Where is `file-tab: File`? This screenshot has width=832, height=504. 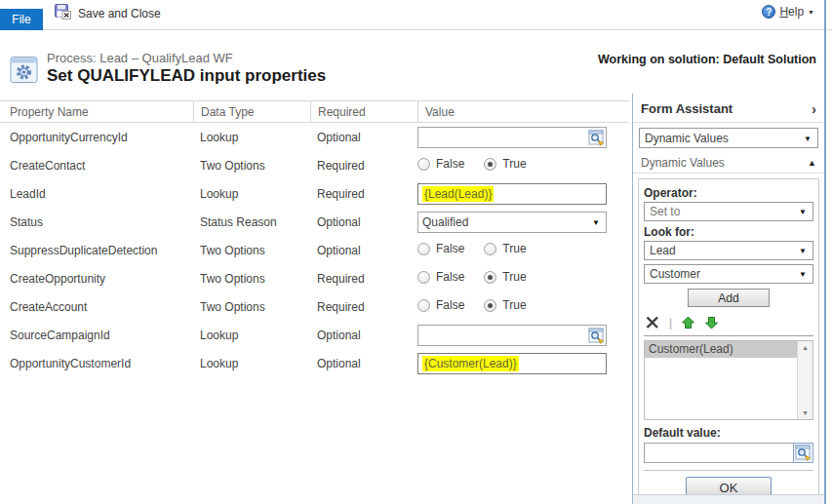 file-tab: File is located at coordinates (21, 19).